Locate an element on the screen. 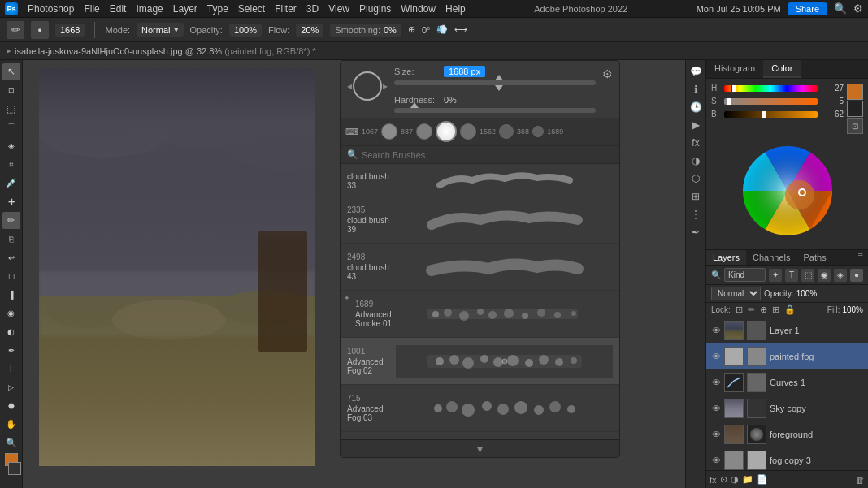  opacity-value: 100% is located at coordinates (807, 294).